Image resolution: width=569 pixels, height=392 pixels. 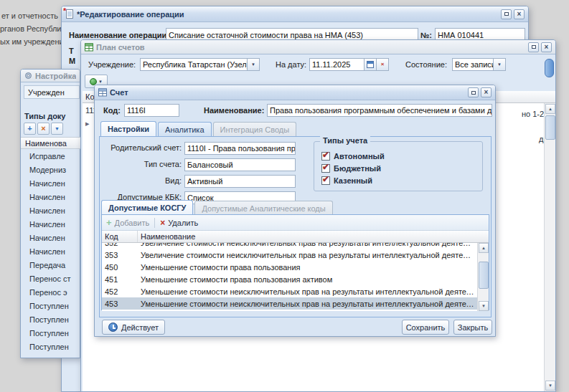 I want to click on doc-type-label: Перенос ст, so click(x=50, y=279).